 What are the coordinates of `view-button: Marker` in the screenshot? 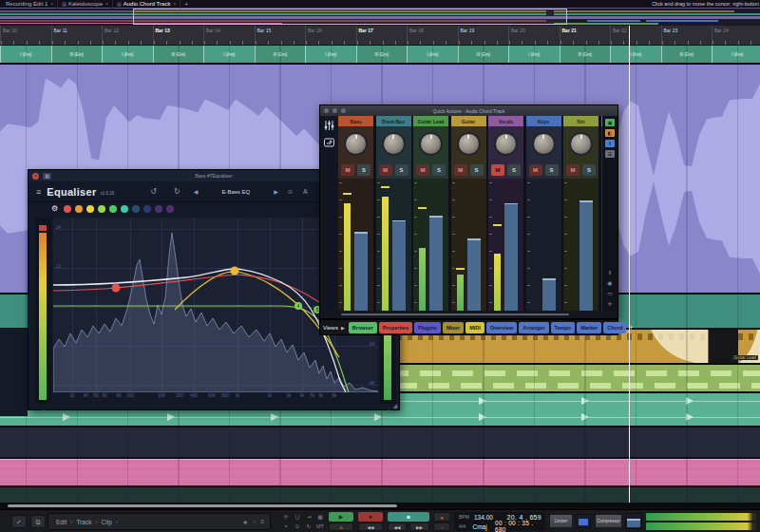 It's located at (589, 328).